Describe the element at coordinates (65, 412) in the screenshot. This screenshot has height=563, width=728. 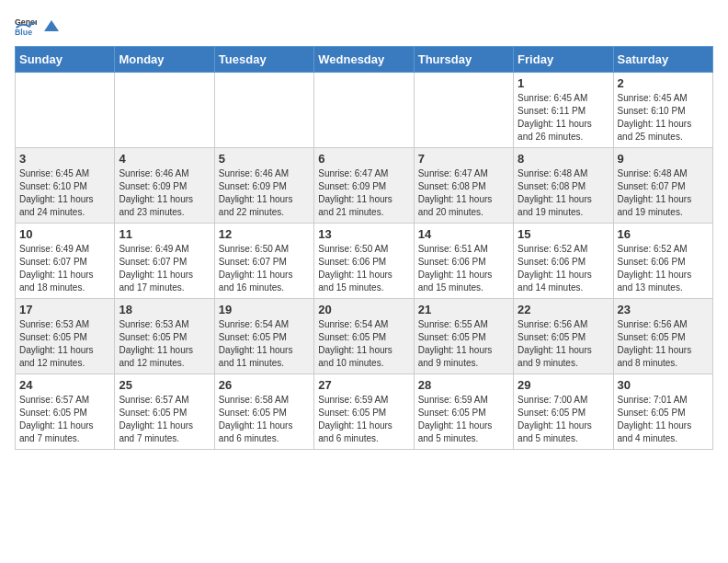
I see `calendar-cell: 24Sunrise: 6:57 AMSunset: 6:05 PMDayligh…` at that location.